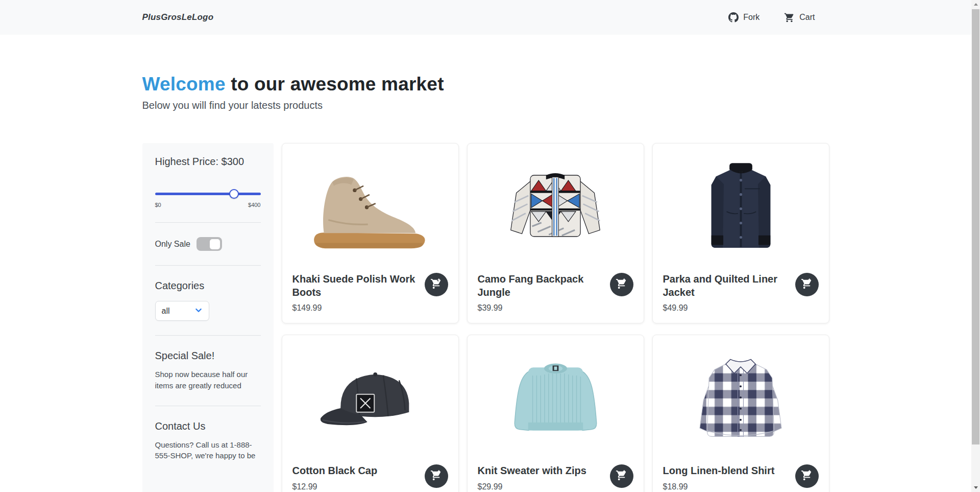 The image size is (980, 492). What do you see at coordinates (789, 17) in the screenshot?
I see `cart-icon` at bounding box center [789, 17].